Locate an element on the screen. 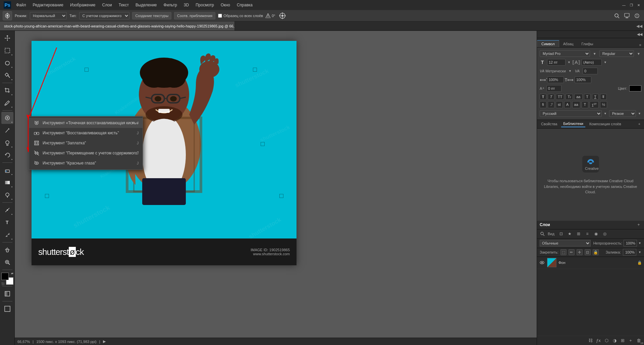 Image resolution: width=644 pixels, height=345 pixels. menu-image: Изображение is located at coordinates (83, 5).